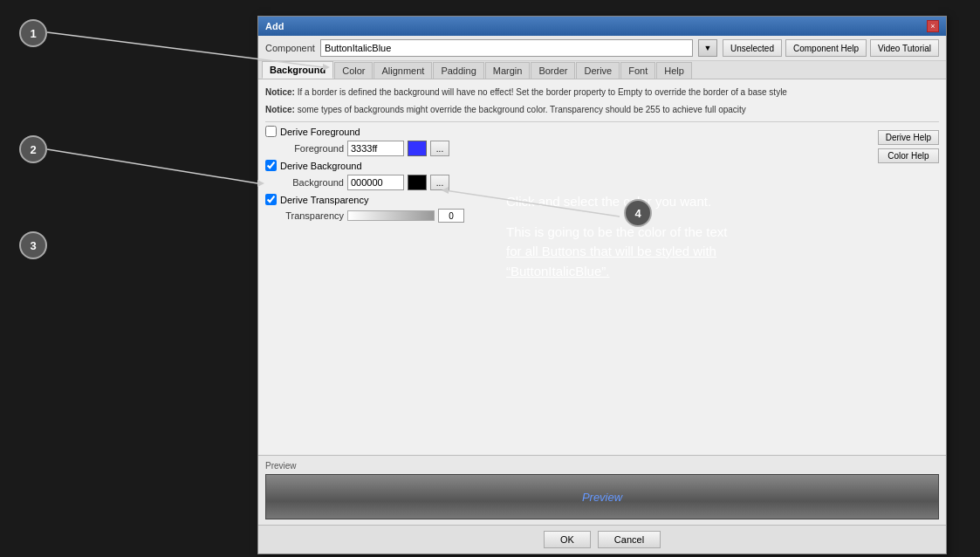 This screenshot has height=557, width=980. What do you see at coordinates (33, 33) in the screenshot?
I see `annotation-circle-1: 1` at bounding box center [33, 33].